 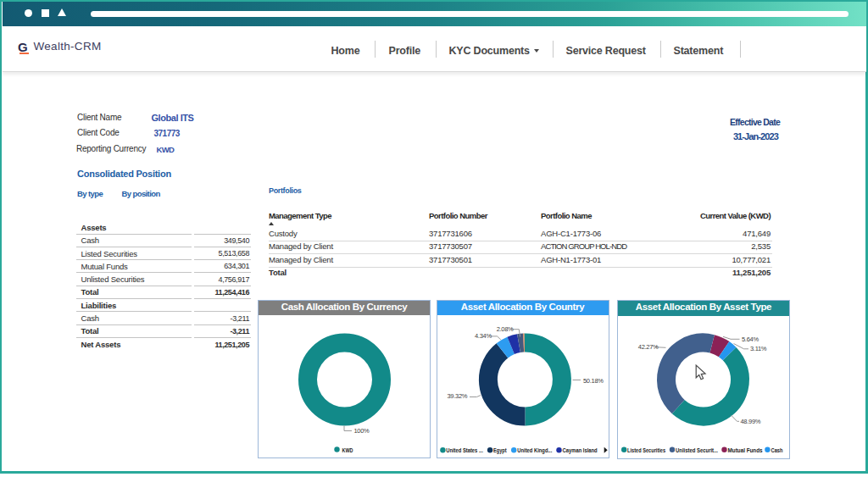 I want to click on svg-text: 5.64%, so click(x=750, y=339).